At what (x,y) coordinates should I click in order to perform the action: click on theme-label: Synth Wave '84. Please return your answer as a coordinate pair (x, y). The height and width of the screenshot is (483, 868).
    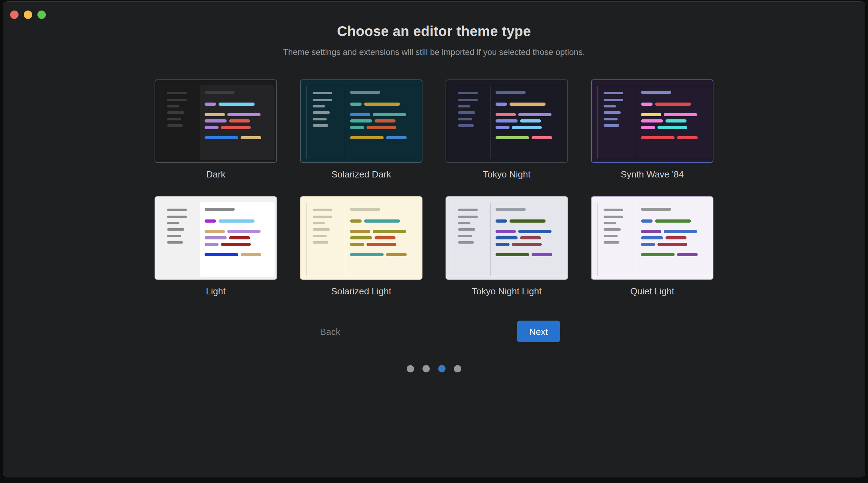
    Looking at the image, I should click on (652, 174).